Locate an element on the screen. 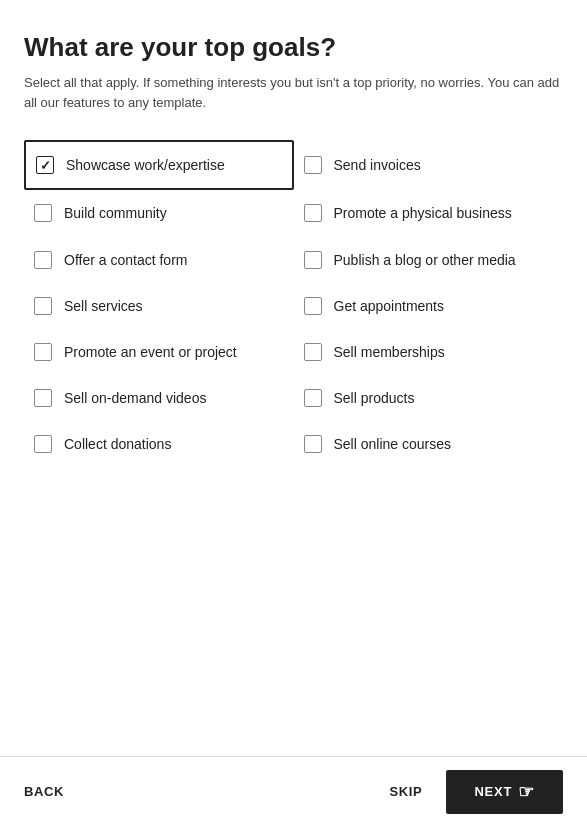 The image size is (587, 826). checkbox-build-community: ✓ is located at coordinates (43, 213).